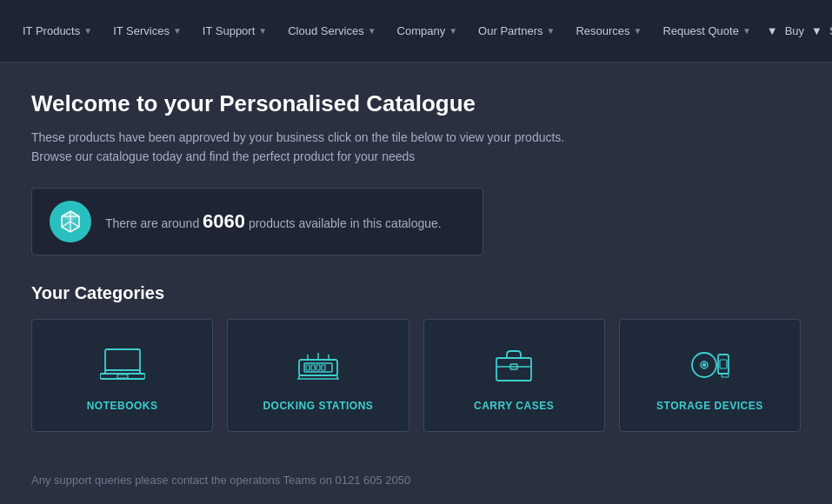 The image size is (832, 504). I want to click on nav-buy-button: Buy, so click(795, 31).